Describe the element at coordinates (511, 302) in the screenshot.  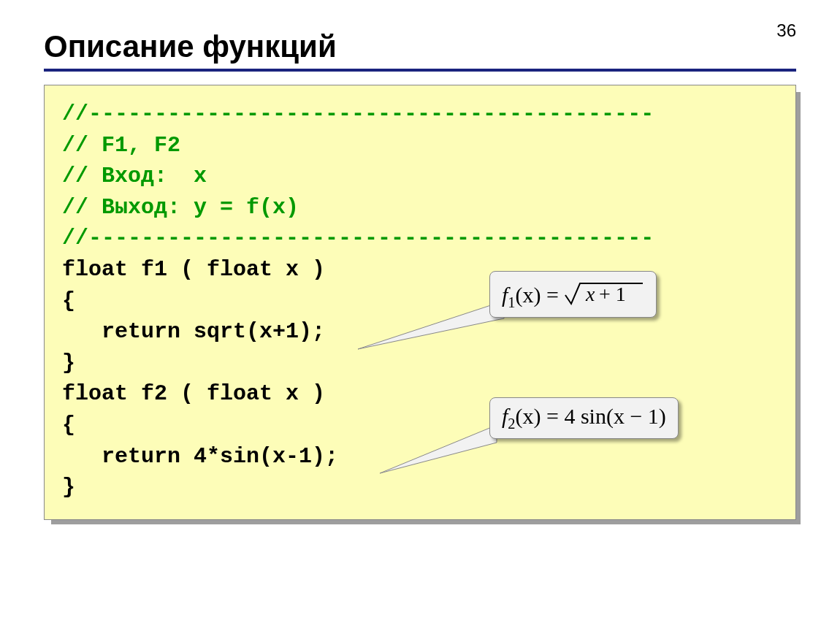
I see `formula-subscript: 1` at that location.